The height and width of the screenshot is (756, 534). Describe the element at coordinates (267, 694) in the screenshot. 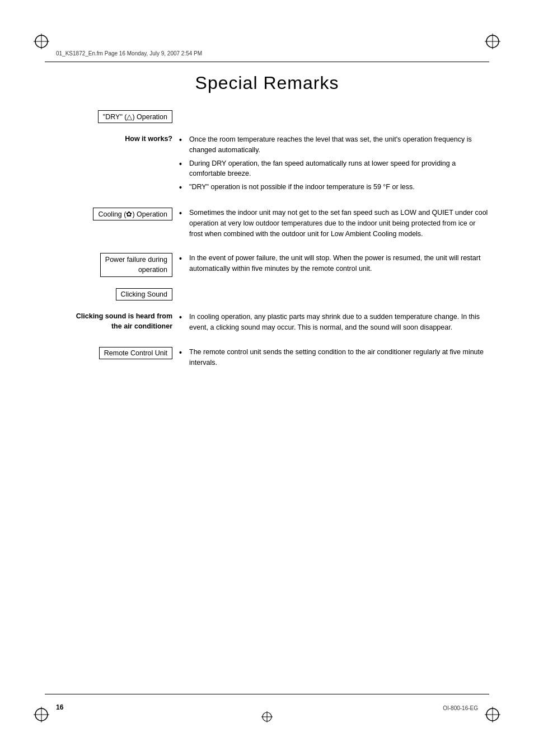

I see `bottom-rule` at that location.